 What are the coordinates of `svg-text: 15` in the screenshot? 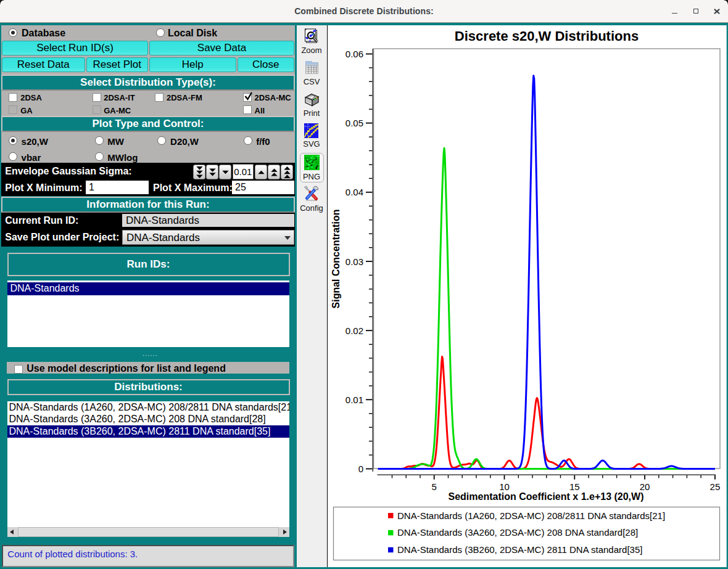 It's located at (575, 487).